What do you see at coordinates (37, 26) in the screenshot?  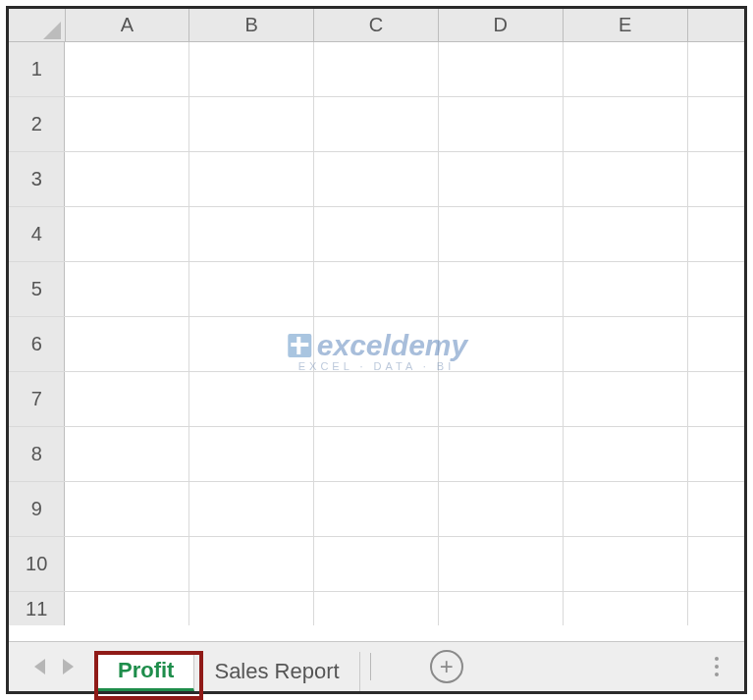 I see `select-all-corner` at bounding box center [37, 26].